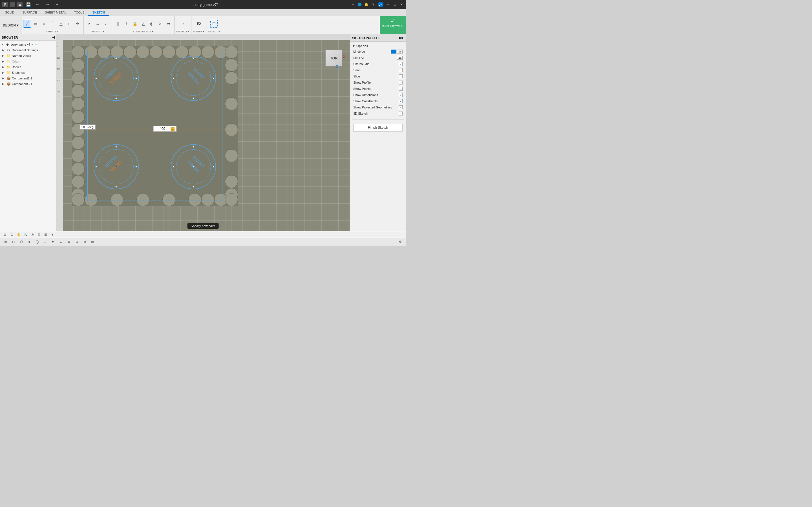 The image size is (812, 507). Describe the element at coordinates (39, 235) in the screenshot. I see `bt-view1-btn: ⊞` at that location.